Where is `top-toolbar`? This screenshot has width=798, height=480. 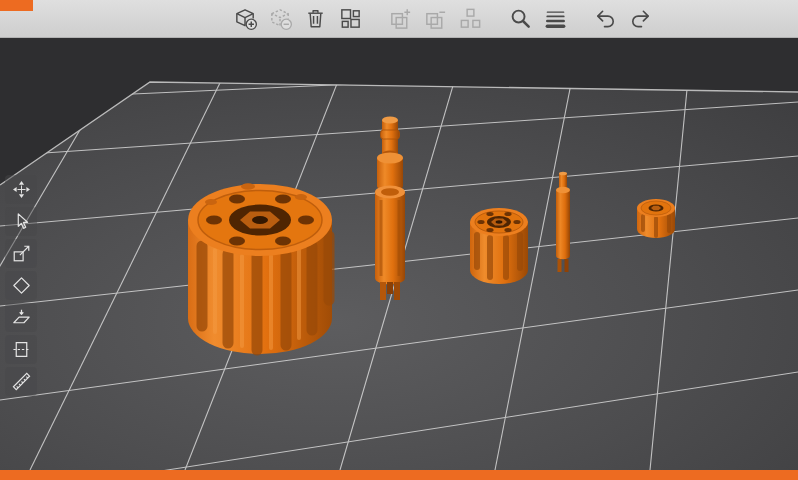
top-toolbar is located at coordinates (399, 19).